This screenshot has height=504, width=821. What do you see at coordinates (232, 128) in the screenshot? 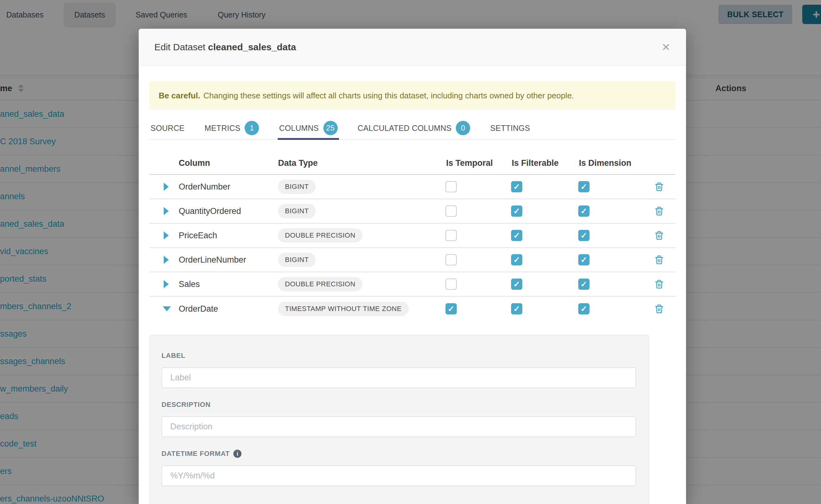
I see `tab-metrics: METRICS1` at bounding box center [232, 128].